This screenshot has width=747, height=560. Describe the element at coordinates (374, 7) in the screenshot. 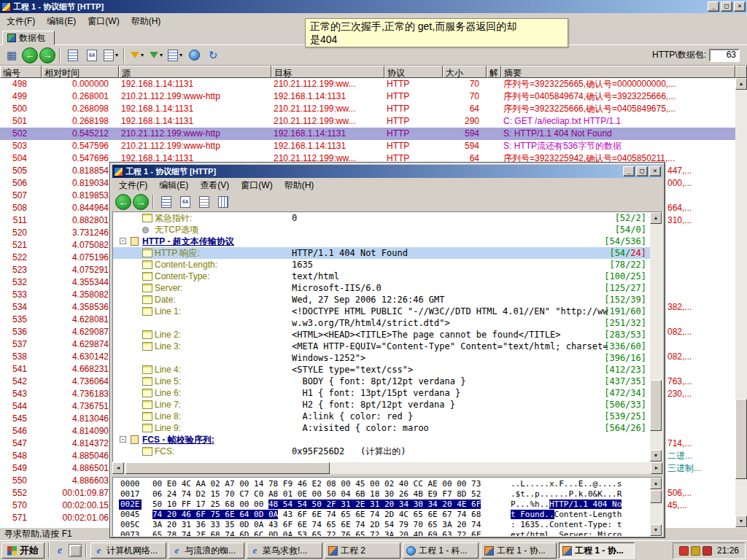

I see `main-titlebar: 工程 1 - 协议细节 [HTTP] _□×` at that location.